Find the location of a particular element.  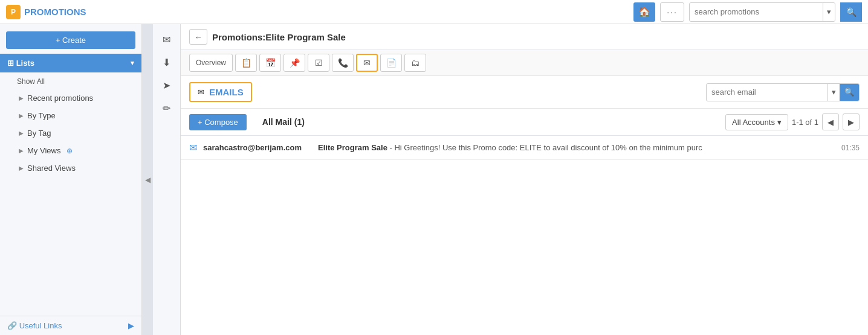

tab-overview: Overview is located at coordinates (211, 63).